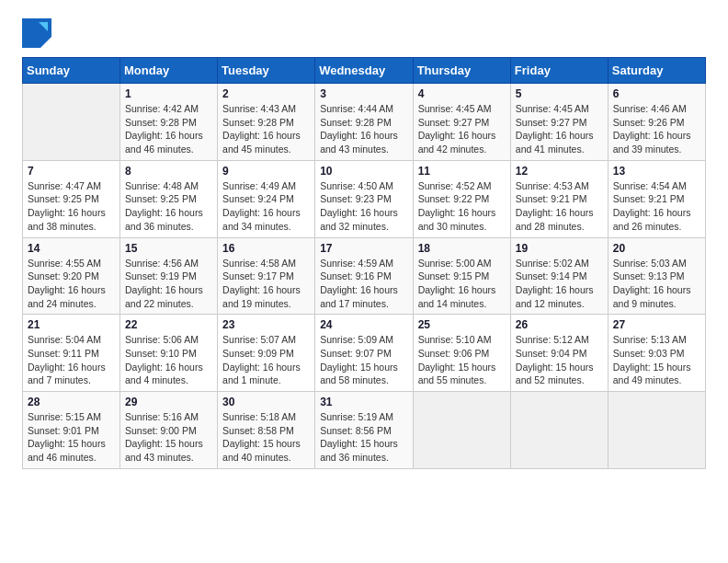 The height and width of the screenshot is (563, 728). What do you see at coordinates (656, 353) in the screenshot?
I see `calendar-cell: 27Sunrise: 5:13 AMSunset: 9:03 PMDayligh…` at bounding box center [656, 353].